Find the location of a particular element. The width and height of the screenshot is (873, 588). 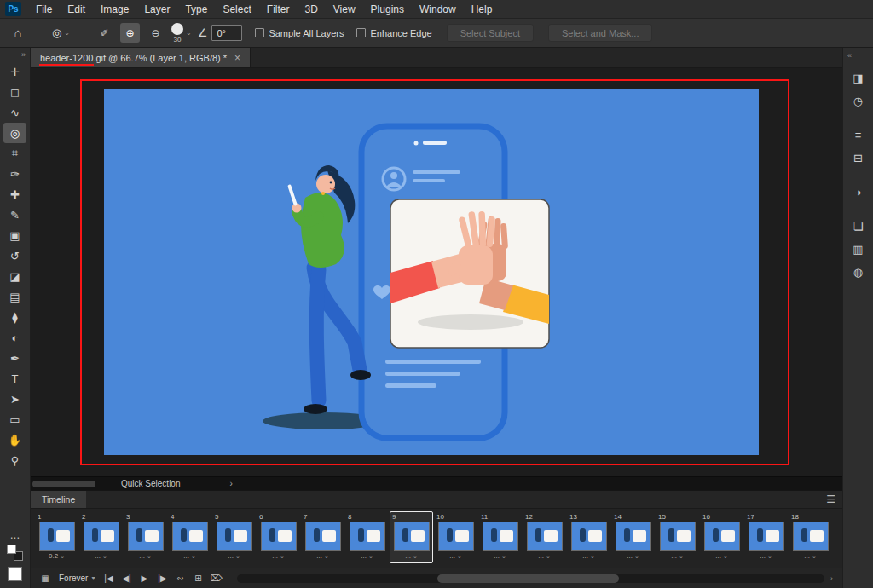

zoom-tool: ⚲ is located at coordinates (15, 460).